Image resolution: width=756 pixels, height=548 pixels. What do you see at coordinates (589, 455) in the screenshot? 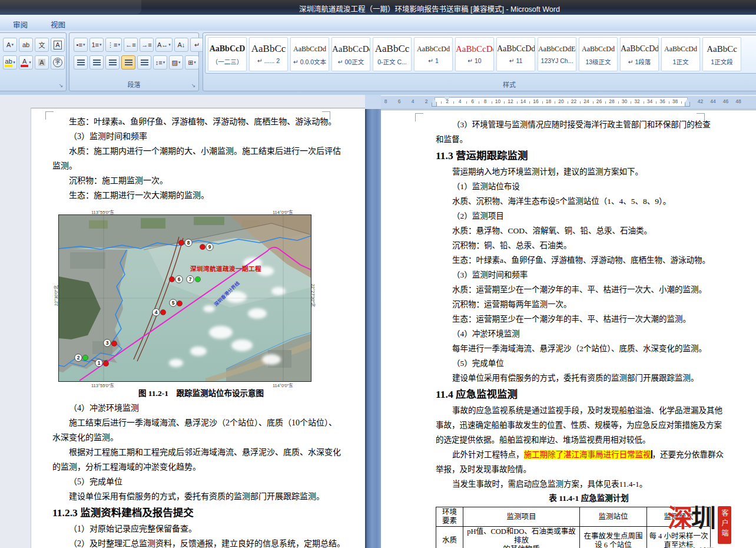
I see `text-line: 此外针对工程特点，施工期除了湛江海事局进行日常监视，还要充分依靠群众` at bounding box center [589, 455].